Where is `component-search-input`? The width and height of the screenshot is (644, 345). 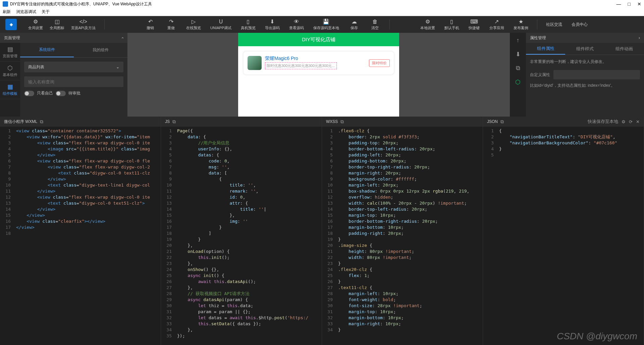
component-search-input is located at coordinates (74, 82).